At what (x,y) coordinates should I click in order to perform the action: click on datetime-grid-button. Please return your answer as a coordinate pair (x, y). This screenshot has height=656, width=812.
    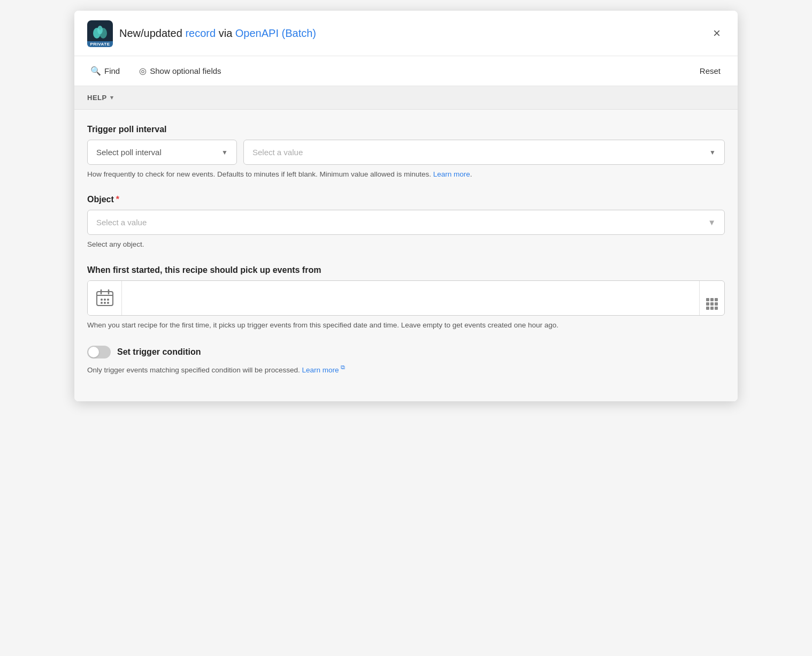
    Looking at the image, I should click on (711, 298).